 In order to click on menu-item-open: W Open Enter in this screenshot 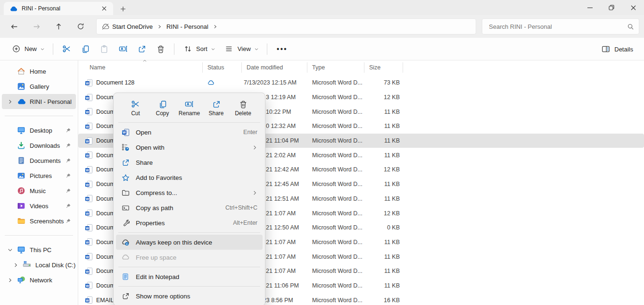, I will do `click(190, 132)`.